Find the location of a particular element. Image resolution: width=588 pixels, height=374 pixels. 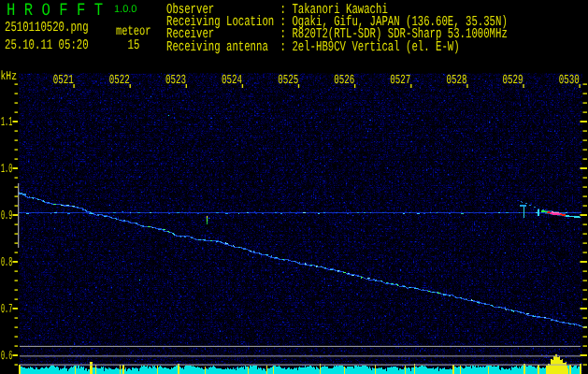

svg-text: 0522 is located at coordinates (120, 80).